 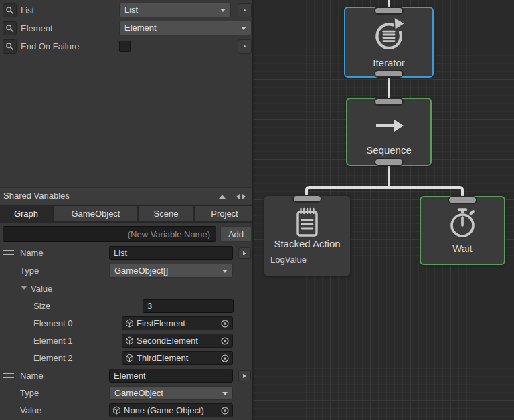 I want to click on variable-scope-tabs: Graph GameObject Scene Project, so click(x=127, y=214).